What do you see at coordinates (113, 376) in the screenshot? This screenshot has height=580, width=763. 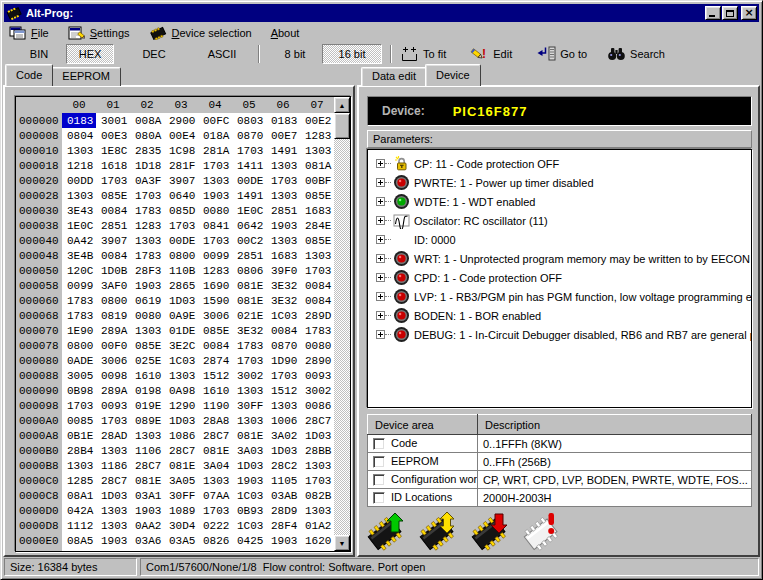 I see `hex-cell: 0098` at bounding box center [113, 376].